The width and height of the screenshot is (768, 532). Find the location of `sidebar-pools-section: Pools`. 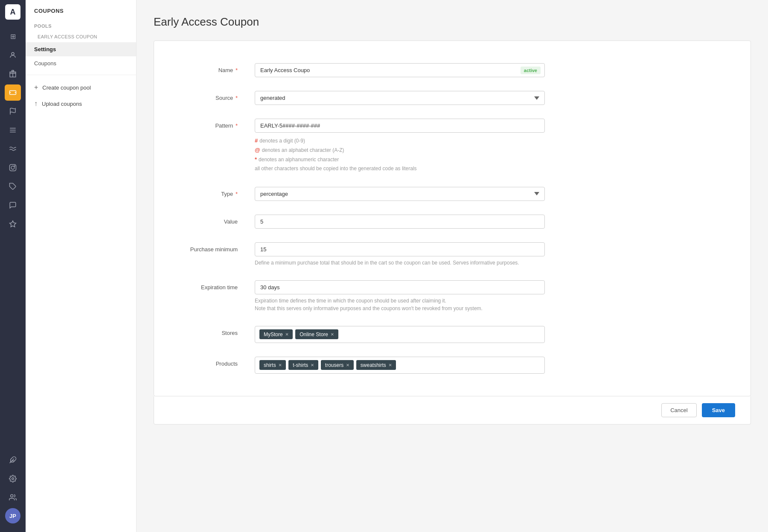

sidebar-pools-section: Pools is located at coordinates (81, 26).